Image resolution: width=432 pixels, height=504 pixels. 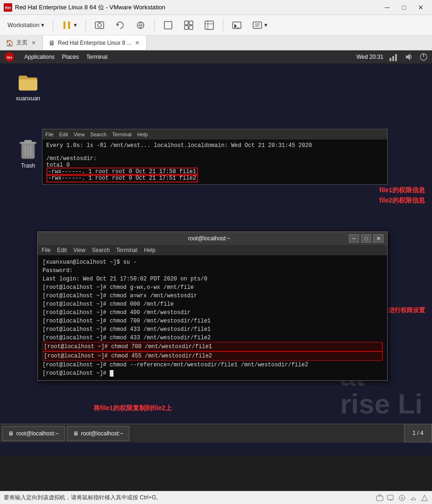 What do you see at coordinates (209, 25) in the screenshot?
I see `unity-icon` at bounding box center [209, 25].